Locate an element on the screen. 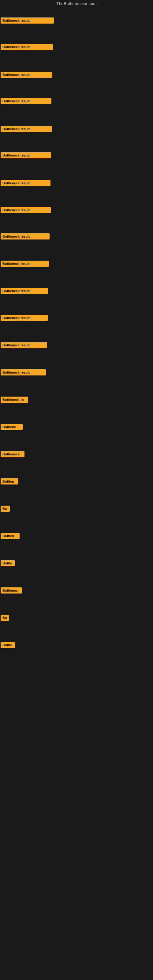 The image size is (153, 980). bottleneck-badge-1: Bottleneck result is located at coordinates (27, 21).